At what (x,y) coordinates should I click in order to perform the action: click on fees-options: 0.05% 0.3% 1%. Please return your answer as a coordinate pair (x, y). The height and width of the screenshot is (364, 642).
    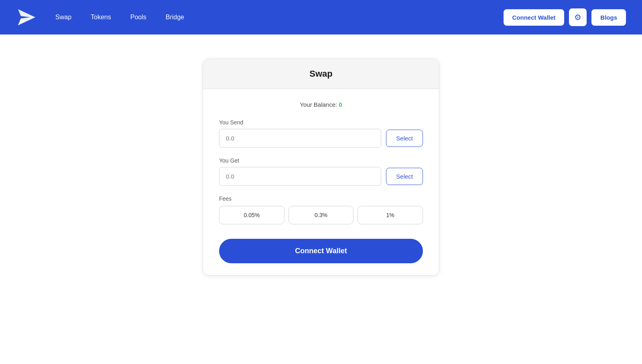
    Looking at the image, I should click on (321, 215).